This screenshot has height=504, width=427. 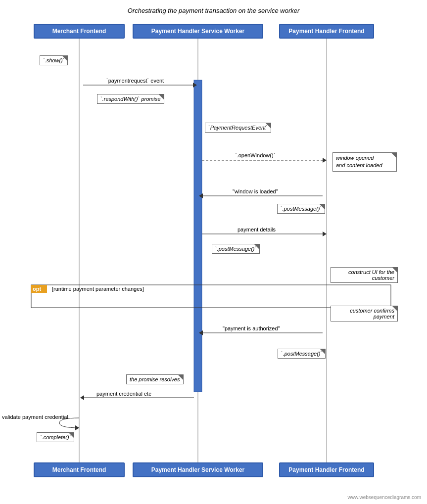 What do you see at coordinates (384, 498) in the screenshot?
I see `watermark: www.websequencediagrams.com` at bounding box center [384, 498].